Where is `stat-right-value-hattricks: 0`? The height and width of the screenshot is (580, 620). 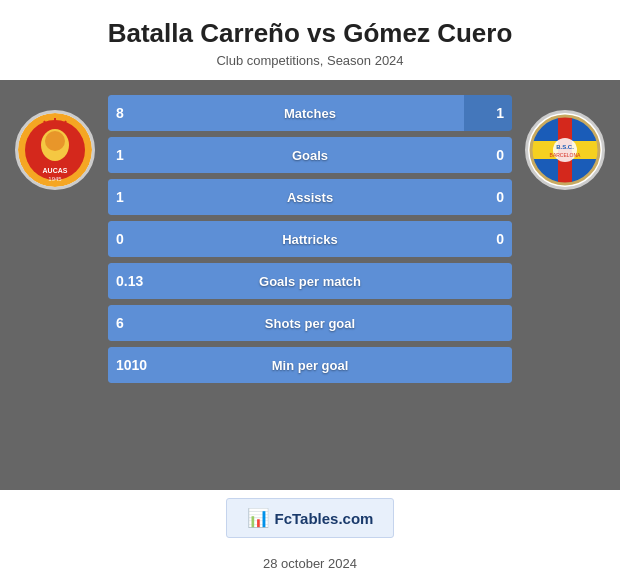
stat-right-value-hattricks: 0 is located at coordinates (500, 239).